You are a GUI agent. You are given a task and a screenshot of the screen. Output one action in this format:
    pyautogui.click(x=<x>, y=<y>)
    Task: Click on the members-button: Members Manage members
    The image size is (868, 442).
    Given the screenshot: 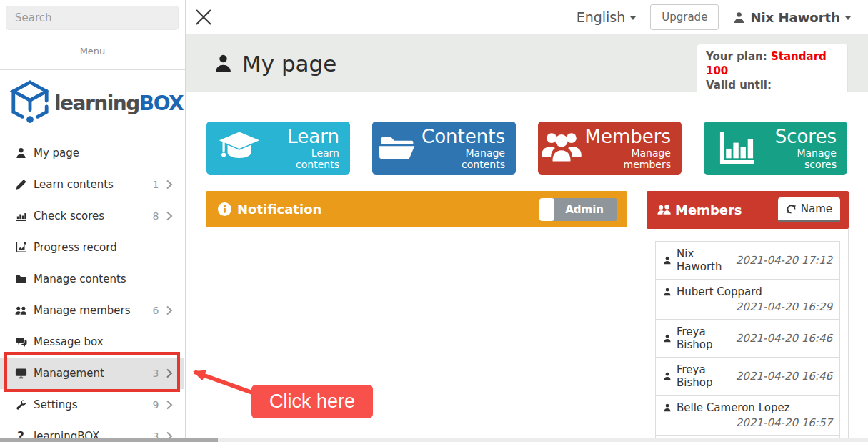 What is the action you would take?
    pyautogui.click(x=610, y=148)
    